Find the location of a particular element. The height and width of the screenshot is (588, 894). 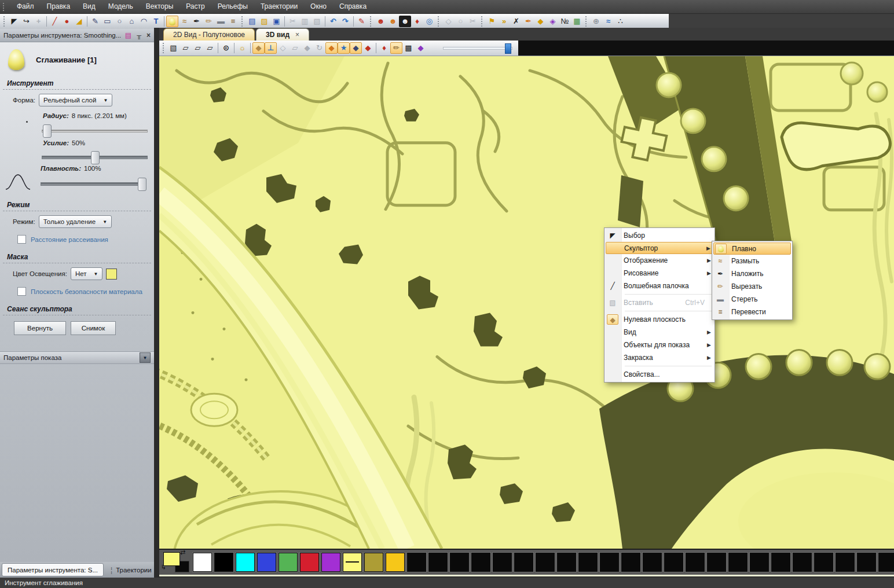

snapshot-button: Снимок is located at coordinates (93, 328).